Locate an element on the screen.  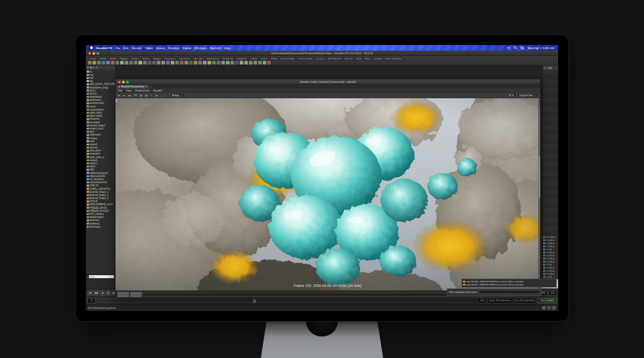
tree-node-row: attribcopy1 is located at coordinates (101, 227).